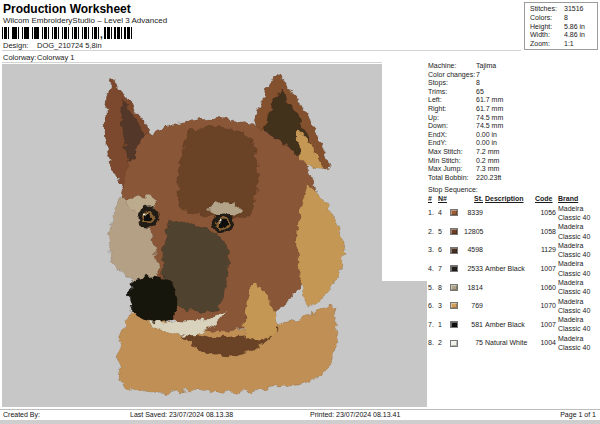 This screenshot has height=424, width=600. I want to click on stop-sequence-row: 1.4 8339 1056Madeira Classic 40, so click(514, 214).